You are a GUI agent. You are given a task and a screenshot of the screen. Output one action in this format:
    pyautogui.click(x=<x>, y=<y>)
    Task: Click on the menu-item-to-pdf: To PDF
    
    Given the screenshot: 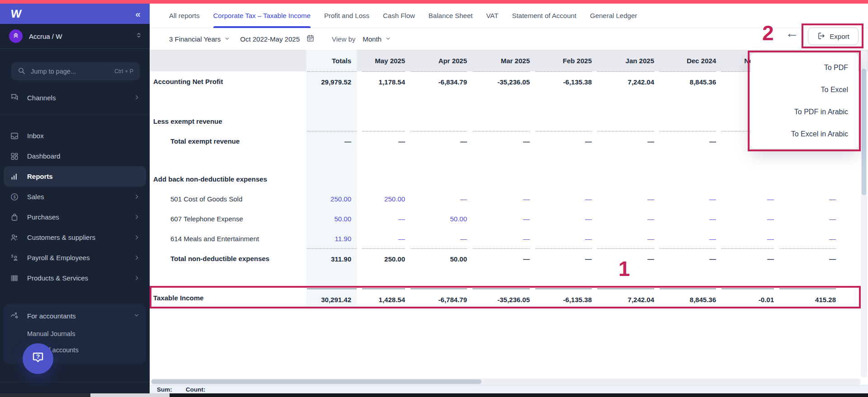 What is the action you would take?
    pyautogui.click(x=804, y=68)
    